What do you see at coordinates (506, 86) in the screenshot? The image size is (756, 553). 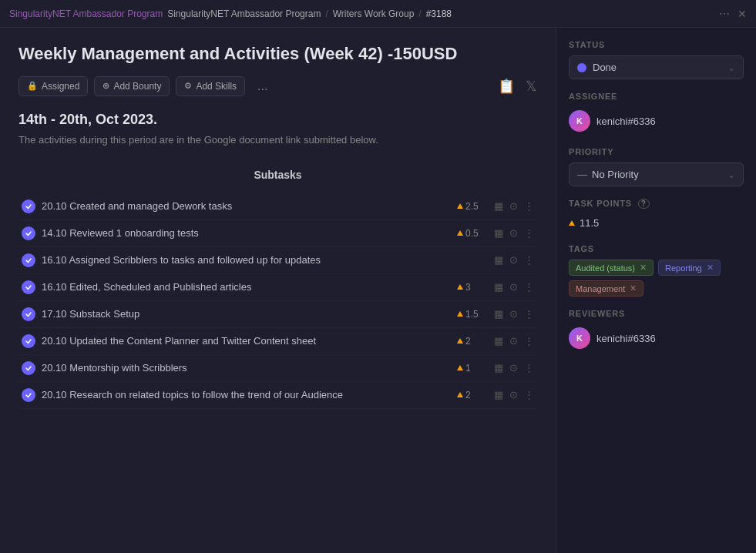 I see `bookmark-icon: 📋` at bounding box center [506, 86].